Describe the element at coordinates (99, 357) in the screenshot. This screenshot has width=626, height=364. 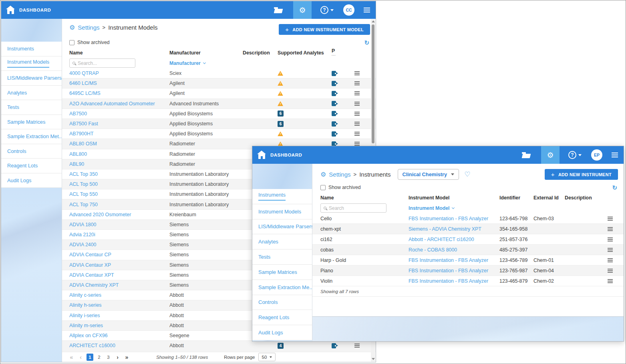
I see `page-2-button: 2` at that location.